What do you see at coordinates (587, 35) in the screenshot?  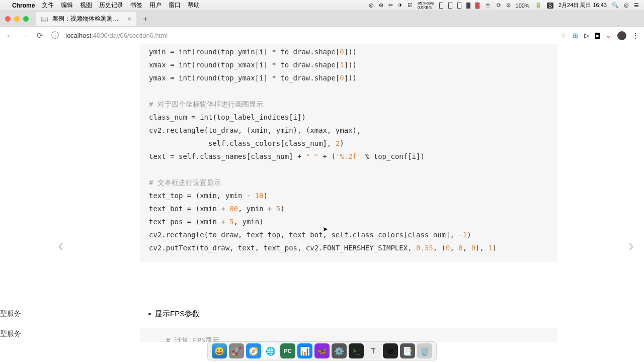 I see `ext-play-icon: ▷` at bounding box center [587, 35].